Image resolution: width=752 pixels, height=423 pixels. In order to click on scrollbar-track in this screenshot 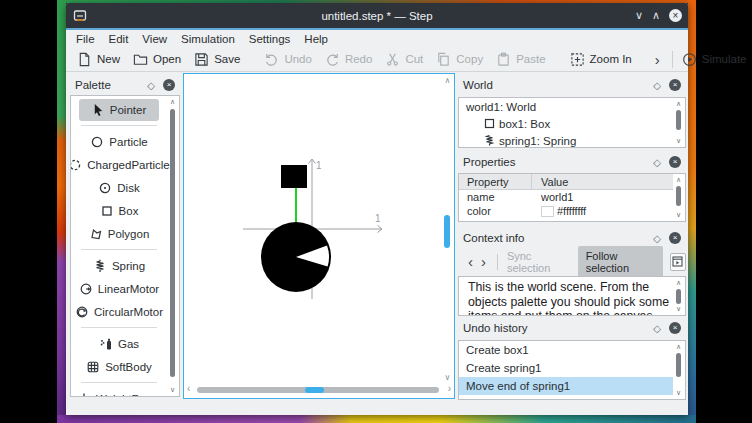, I will do `click(318, 390)`.